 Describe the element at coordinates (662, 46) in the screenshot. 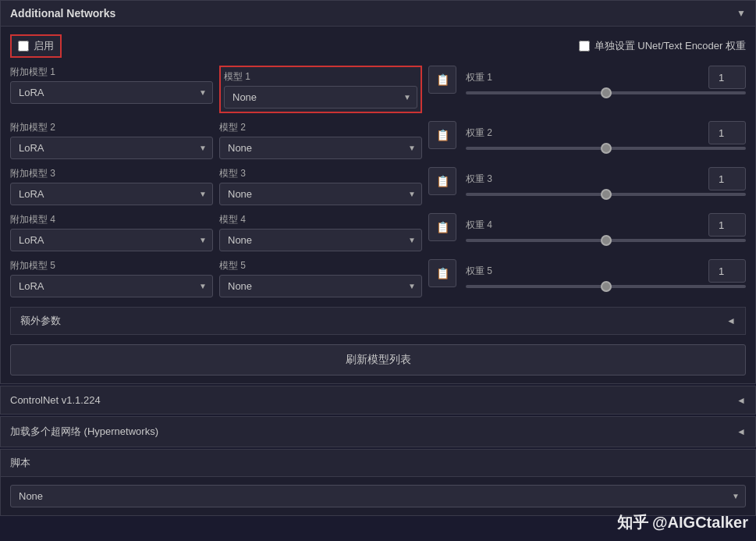

I see `unet-section: 单独设置 UNet/Text Encoder 权重` at that location.